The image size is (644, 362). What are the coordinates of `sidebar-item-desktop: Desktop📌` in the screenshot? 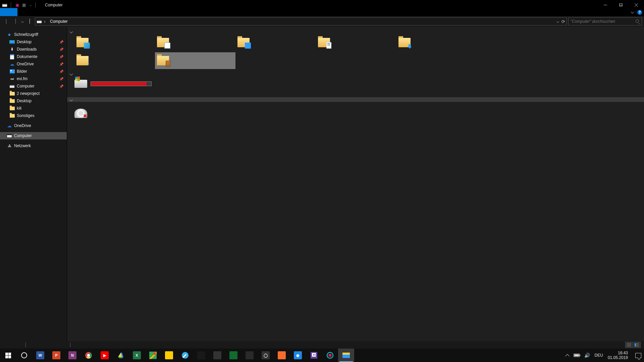 It's located at (34, 42).